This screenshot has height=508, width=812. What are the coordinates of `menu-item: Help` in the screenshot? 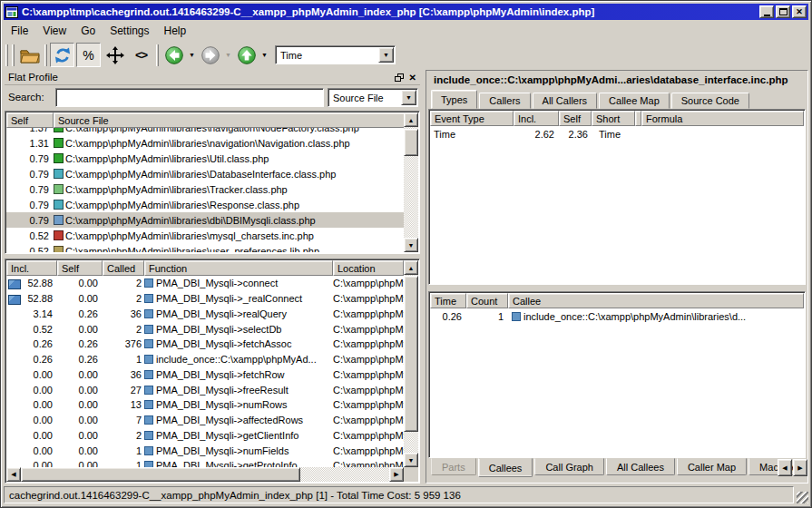 It's located at (176, 31).